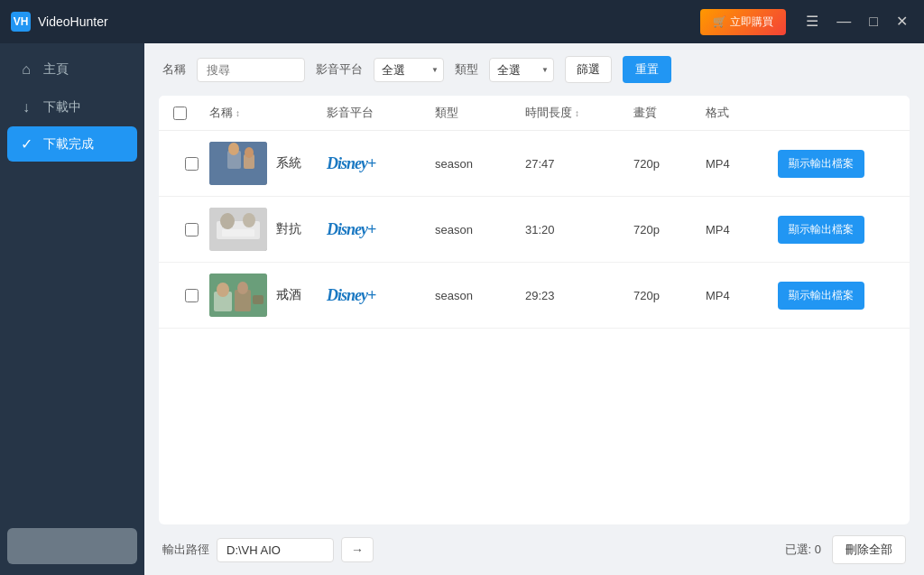 The width and height of the screenshot is (924, 575). What do you see at coordinates (467, 70) in the screenshot?
I see `type-label: 類型` at bounding box center [467, 70].